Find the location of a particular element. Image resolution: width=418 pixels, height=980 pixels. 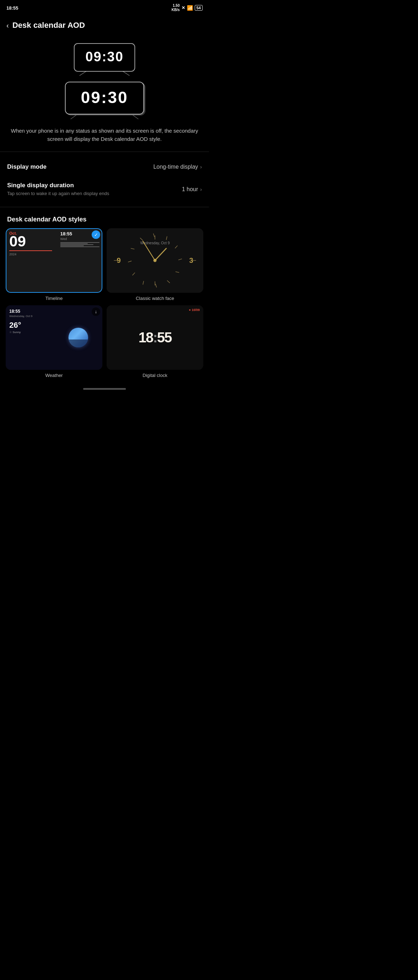

style-item-classic: 3 9 Wednesday, Oct 9 Classic watch face is located at coordinates (155, 265).